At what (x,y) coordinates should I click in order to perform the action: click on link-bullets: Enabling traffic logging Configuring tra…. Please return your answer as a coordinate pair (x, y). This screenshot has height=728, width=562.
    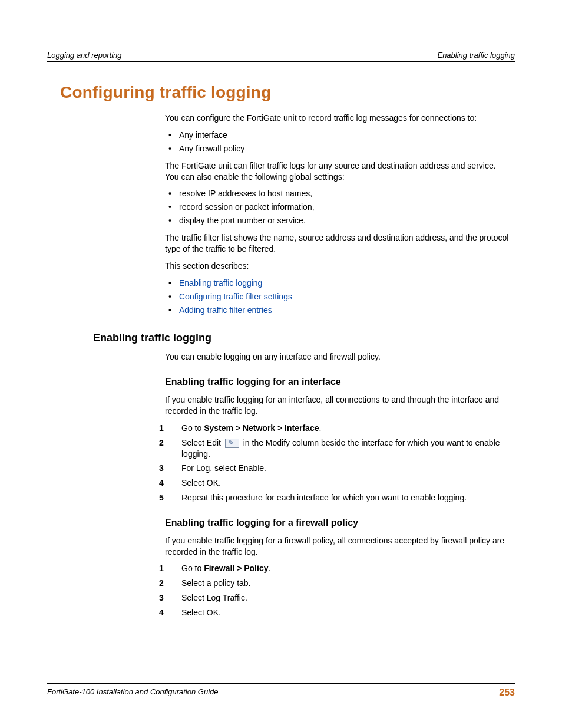
    Looking at the image, I should click on (338, 297).